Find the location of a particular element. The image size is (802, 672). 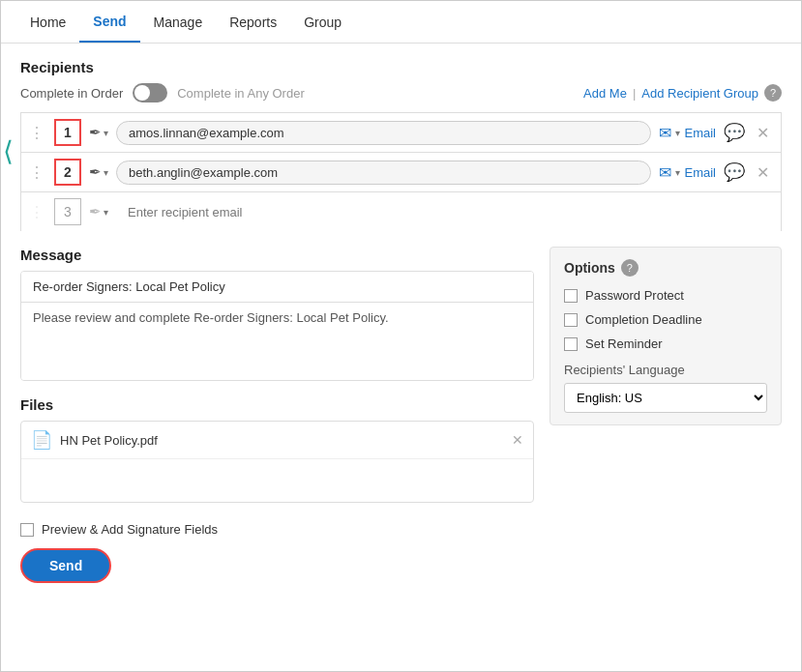

chevron-icon-2: ▾ is located at coordinates (106, 172).